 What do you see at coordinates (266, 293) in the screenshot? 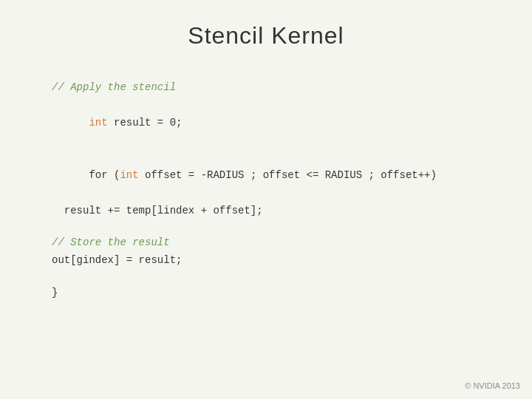
I see `code-line-closing-brace: }` at bounding box center [266, 293].